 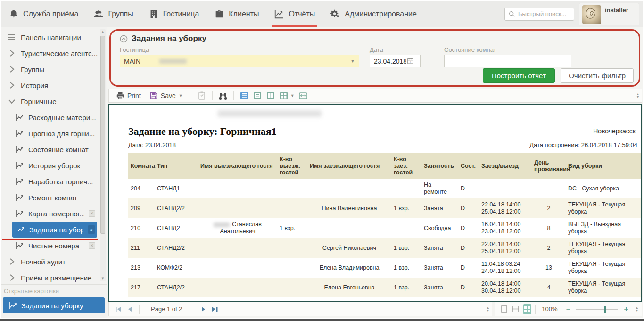 What do you see at coordinates (176, 248) in the screenshot?
I see `table-cell: СТАНД2/2` at bounding box center [176, 248].